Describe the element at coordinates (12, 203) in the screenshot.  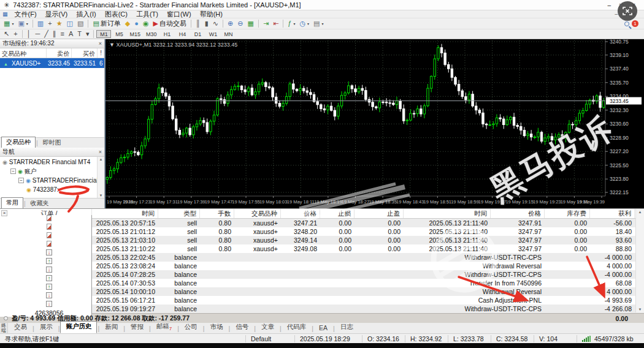
I see `navigator-tab-0: 常用` at that location.